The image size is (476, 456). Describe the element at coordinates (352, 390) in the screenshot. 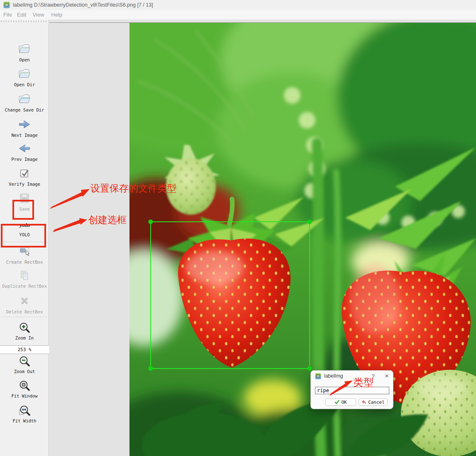

I see `label-dialog: labelImg ? ✕ OK Cancel` at that location.